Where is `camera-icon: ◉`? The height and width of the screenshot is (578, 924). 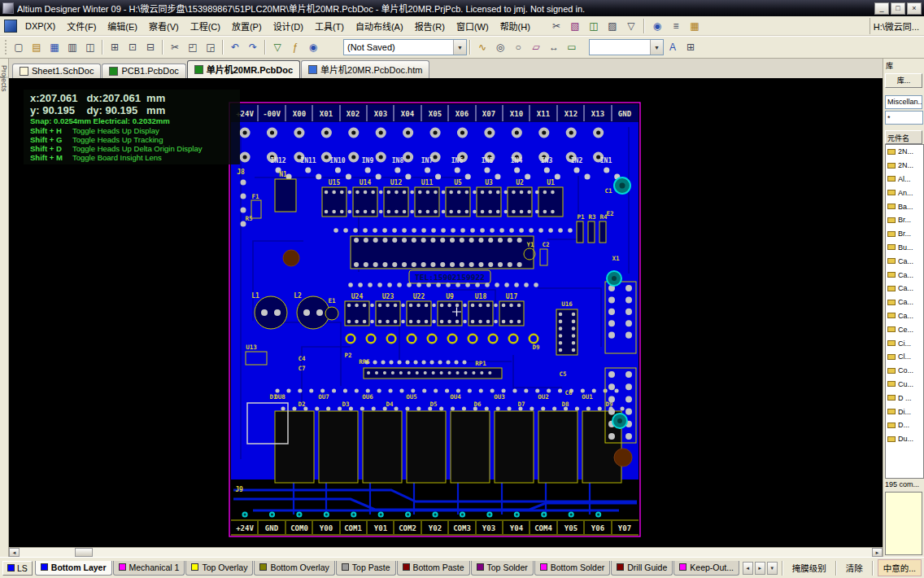
camera-icon: ◉ is located at coordinates (657, 26).